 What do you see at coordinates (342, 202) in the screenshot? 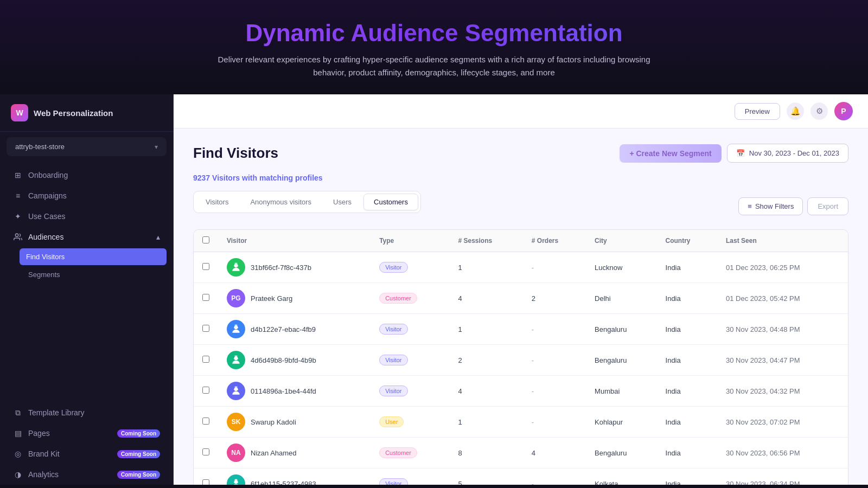
I see `tab-users: Users` at bounding box center [342, 202].